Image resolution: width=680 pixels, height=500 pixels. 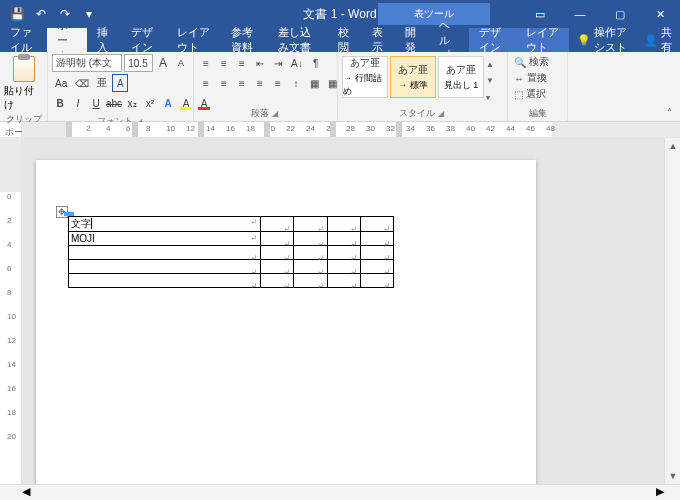 What do you see at coordinates (278, 63) in the screenshot?
I see `increase-indent-button: ⇥` at bounding box center [278, 63].